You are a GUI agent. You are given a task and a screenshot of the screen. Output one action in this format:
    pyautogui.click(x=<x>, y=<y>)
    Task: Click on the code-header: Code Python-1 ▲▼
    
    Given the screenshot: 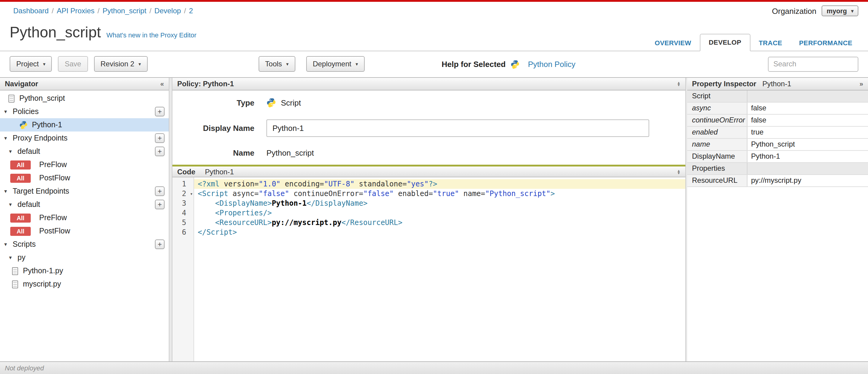 What is the action you would take?
    pyautogui.click(x=429, y=171)
    